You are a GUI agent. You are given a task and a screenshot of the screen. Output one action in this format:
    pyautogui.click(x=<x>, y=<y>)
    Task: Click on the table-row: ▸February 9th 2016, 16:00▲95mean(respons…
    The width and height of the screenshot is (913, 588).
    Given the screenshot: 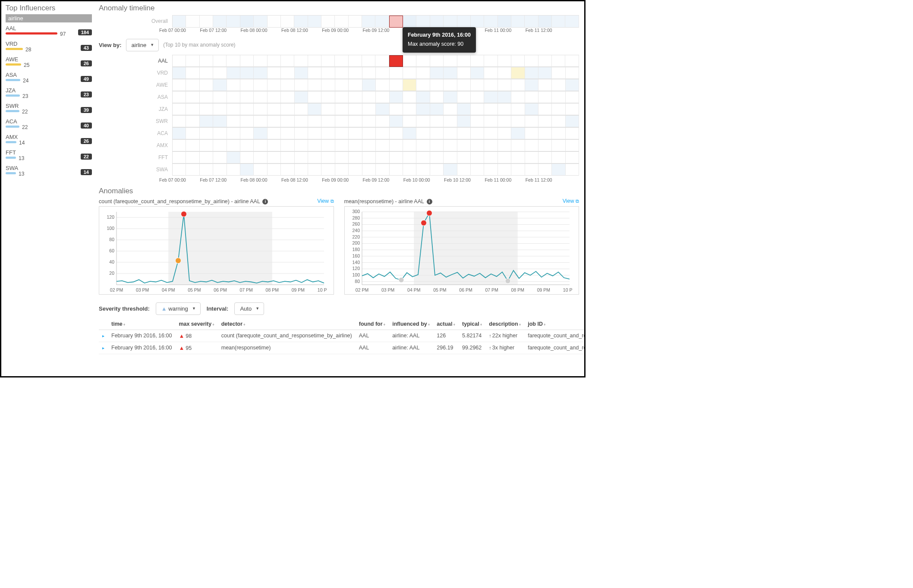 What is the action you would take?
    pyautogui.click(x=342, y=348)
    